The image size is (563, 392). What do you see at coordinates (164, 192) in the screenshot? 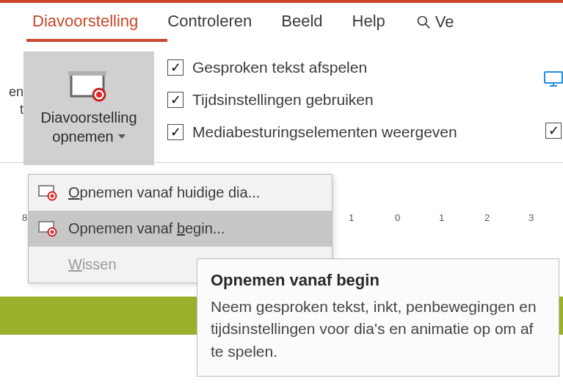
I see `menu-item-label: Opnemen vanaf huidige dia...` at bounding box center [164, 192].